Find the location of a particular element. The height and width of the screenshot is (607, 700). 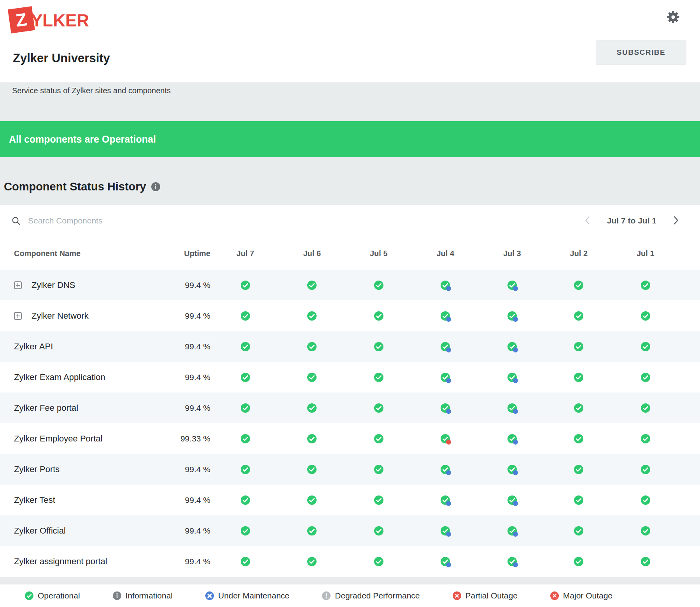

uptime-value: 99.33 % is located at coordinates (184, 439).